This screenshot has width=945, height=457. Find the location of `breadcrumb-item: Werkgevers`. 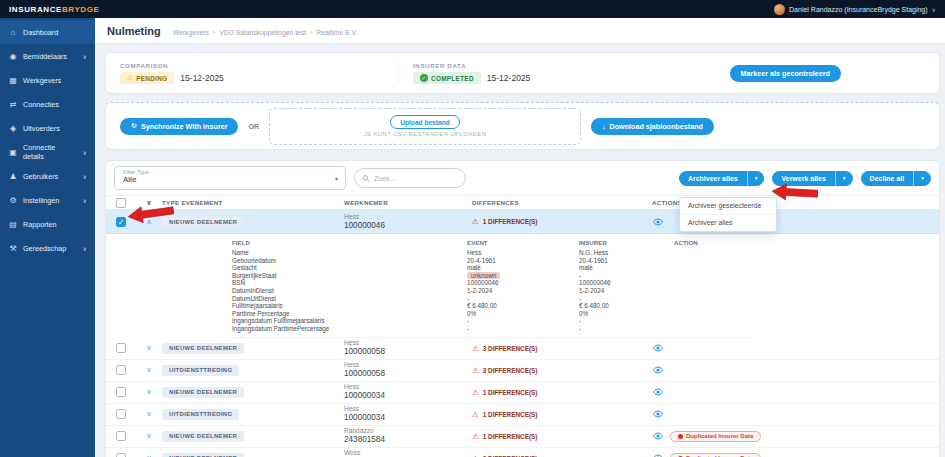

breadcrumb-item: Werkgevers is located at coordinates (191, 32).